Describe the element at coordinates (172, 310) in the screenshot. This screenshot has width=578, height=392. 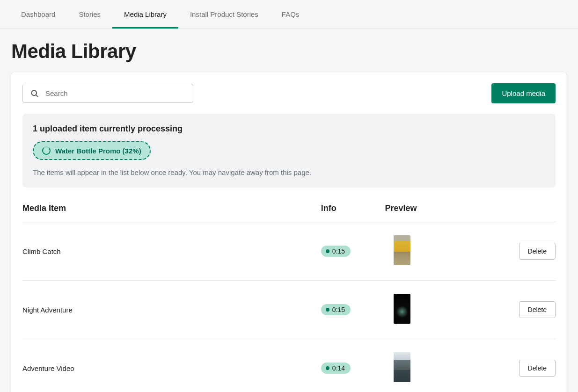
I see `media-name: Night Adventure` at that location.